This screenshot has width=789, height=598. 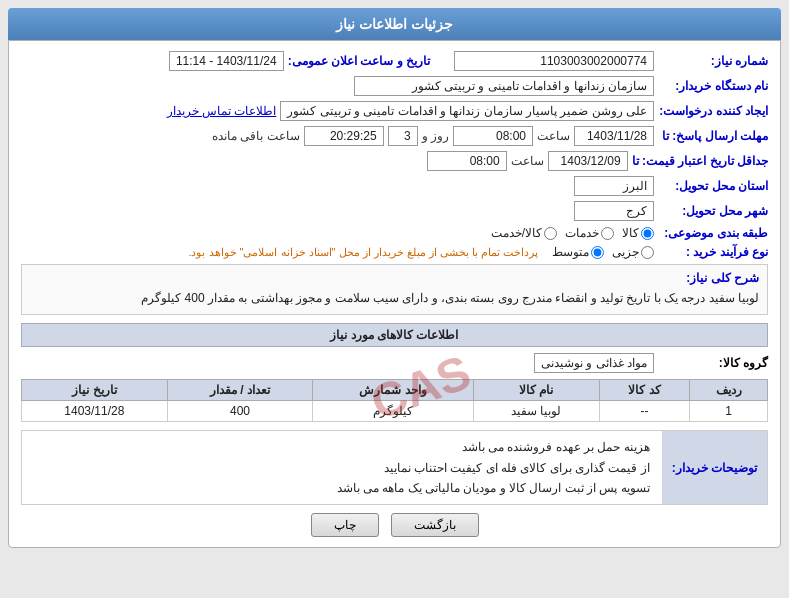 What do you see at coordinates (554, 136) in the screenshot?
I see `mohlat-saat-label: ساعت` at bounding box center [554, 136].